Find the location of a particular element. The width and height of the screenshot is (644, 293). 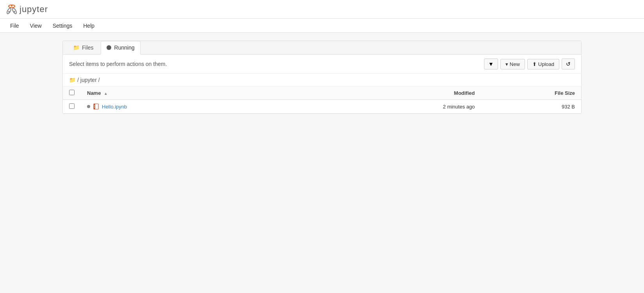

running-status-dot is located at coordinates (89, 107).